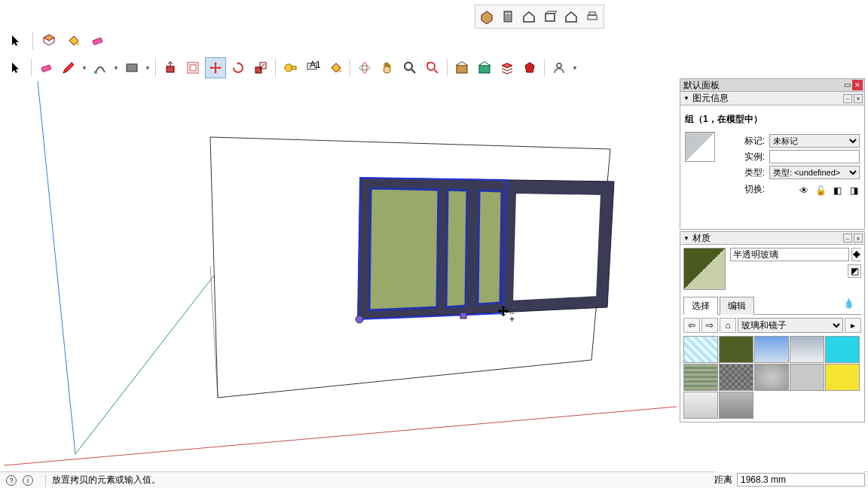  What do you see at coordinates (17, 41) in the screenshot?
I see `cursor-icon` at bounding box center [17, 41].